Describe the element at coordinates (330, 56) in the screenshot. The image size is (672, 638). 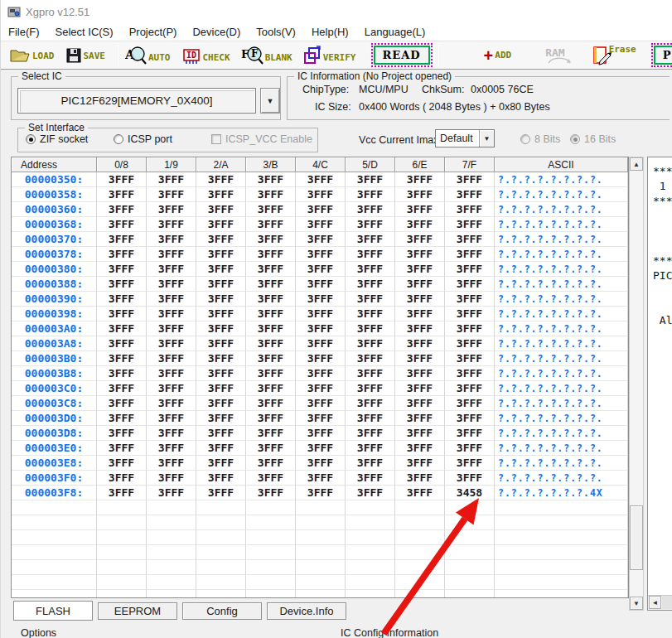
I see `verify-button: VERIFY` at that location.